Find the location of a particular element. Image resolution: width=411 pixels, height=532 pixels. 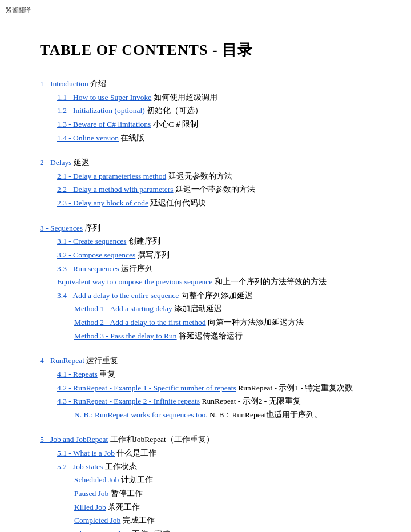

section-head-s4: 4 - RunRepeat 运行重复 is located at coordinates (208, 361).